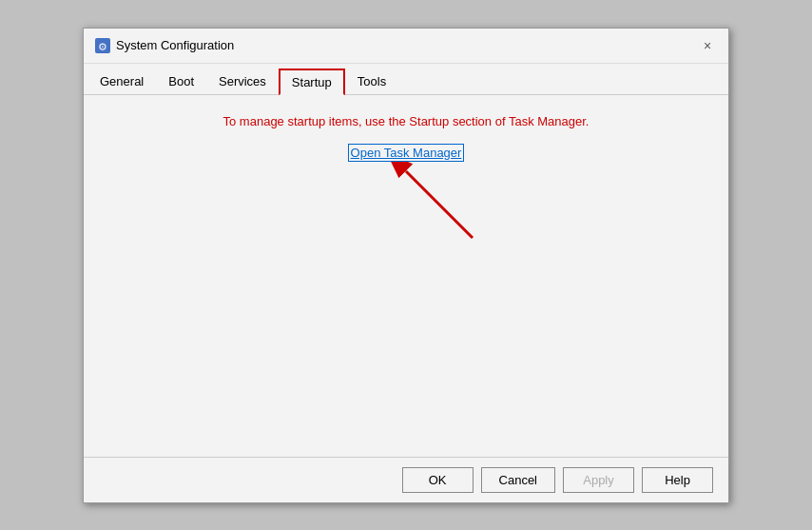 The image size is (812, 530). Describe the element at coordinates (175, 46) in the screenshot. I see `window-title: System Configuration` at that location.